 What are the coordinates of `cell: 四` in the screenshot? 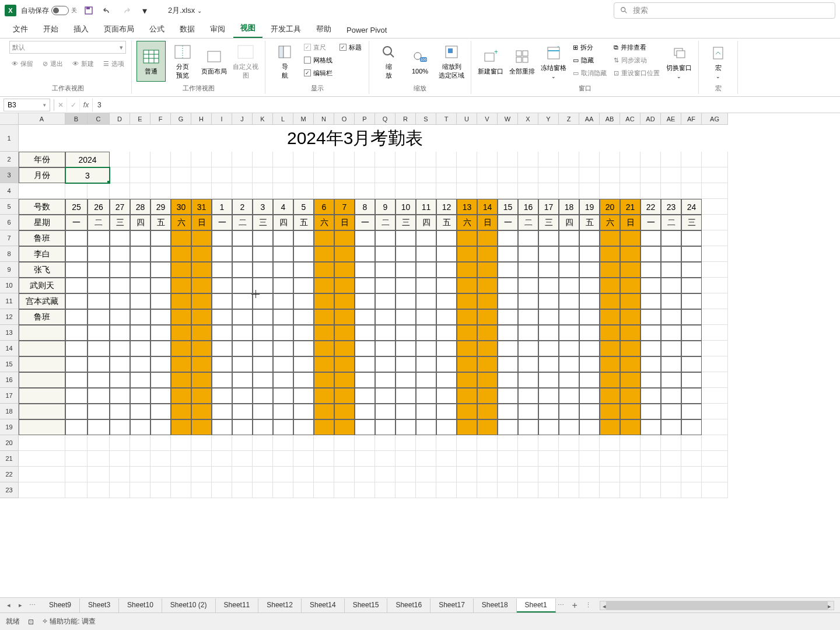 It's located at (569, 223).